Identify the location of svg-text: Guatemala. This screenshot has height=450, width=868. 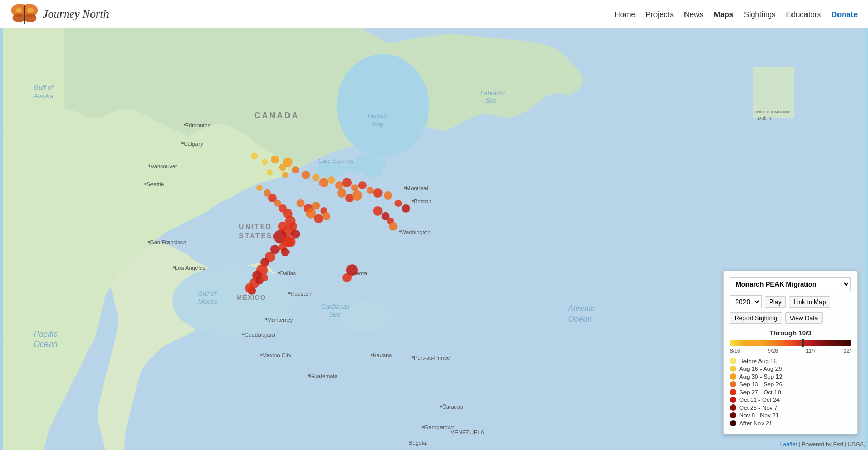
(324, 376).